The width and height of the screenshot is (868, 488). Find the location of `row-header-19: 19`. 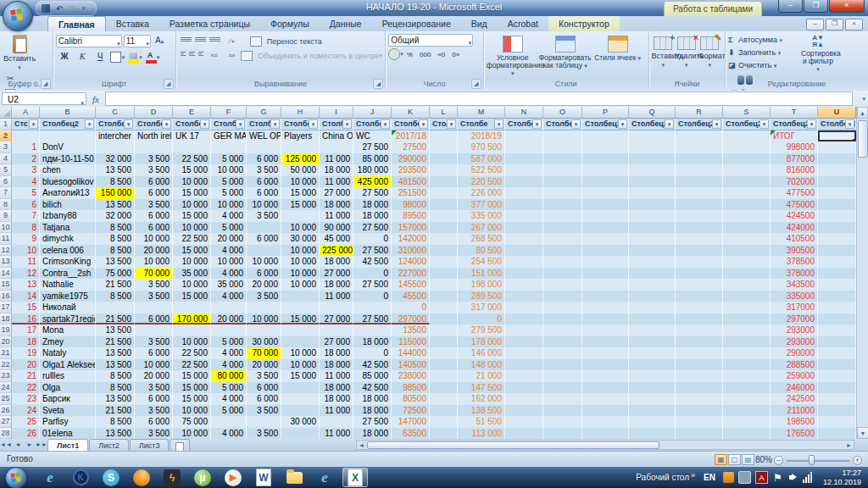

row-header-19: 19 is located at coordinates (6, 330).